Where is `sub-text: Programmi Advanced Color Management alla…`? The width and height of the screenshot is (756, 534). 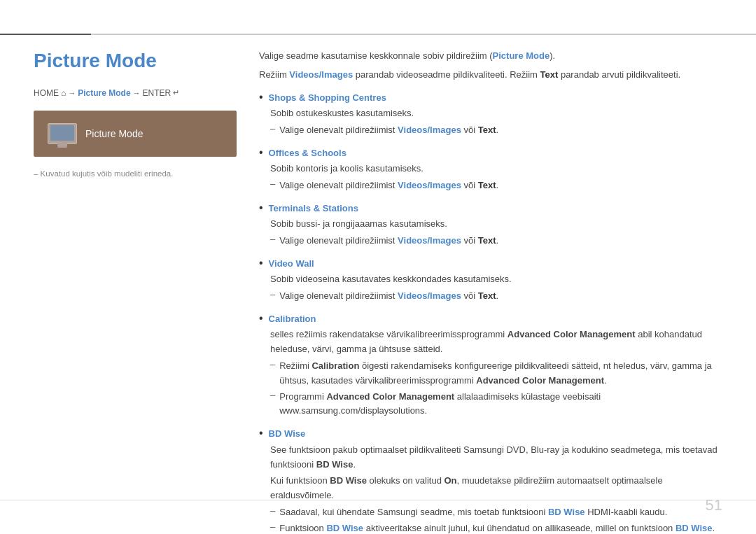
sub-text: Programmi Advanced Color Management alla… is located at coordinates (501, 405).